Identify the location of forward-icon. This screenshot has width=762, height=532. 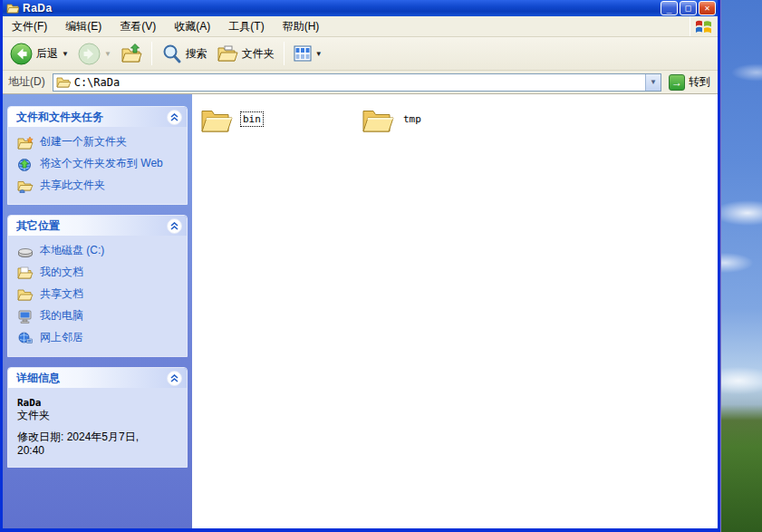
(89, 54).